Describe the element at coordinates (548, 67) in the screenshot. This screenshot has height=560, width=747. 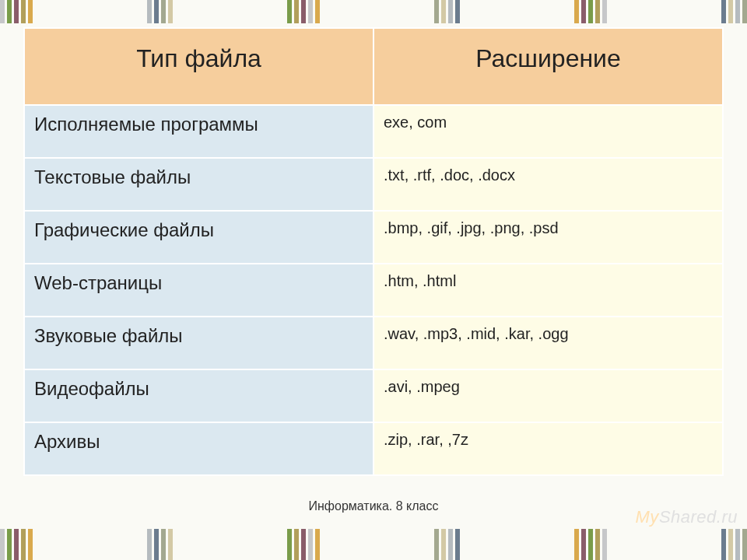
I see `header-ext: Расширение` at that location.